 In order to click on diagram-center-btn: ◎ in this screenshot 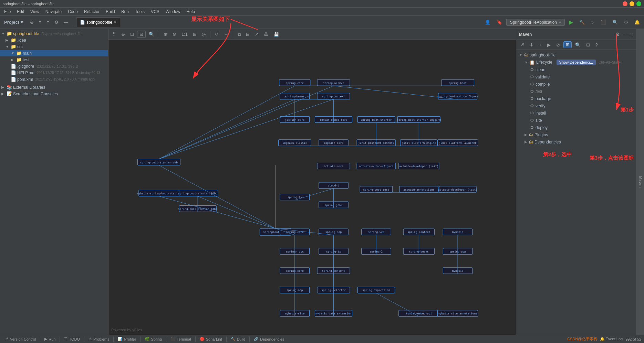, I will do `click(204, 34)`.